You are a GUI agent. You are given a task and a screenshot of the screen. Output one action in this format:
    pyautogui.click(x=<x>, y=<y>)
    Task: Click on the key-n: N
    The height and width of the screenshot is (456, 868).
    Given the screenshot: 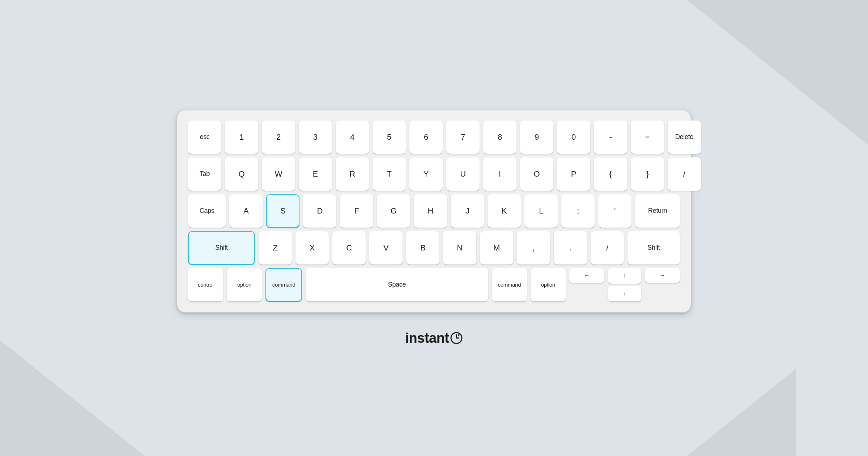 What is the action you would take?
    pyautogui.click(x=460, y=248)
    